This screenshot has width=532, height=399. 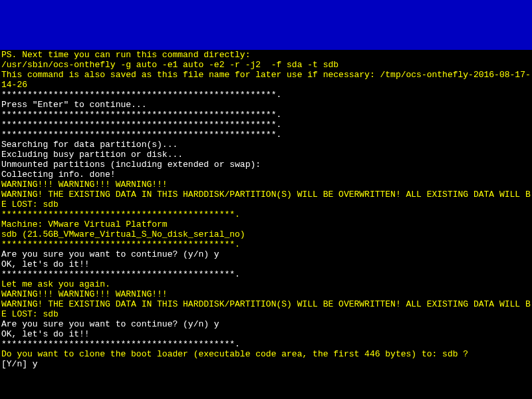 What do you see at coordinates (266, 80) in the screenshot?
I see `saved-file-line: This command is also saved as this file …` at bounding box center [266, 80].